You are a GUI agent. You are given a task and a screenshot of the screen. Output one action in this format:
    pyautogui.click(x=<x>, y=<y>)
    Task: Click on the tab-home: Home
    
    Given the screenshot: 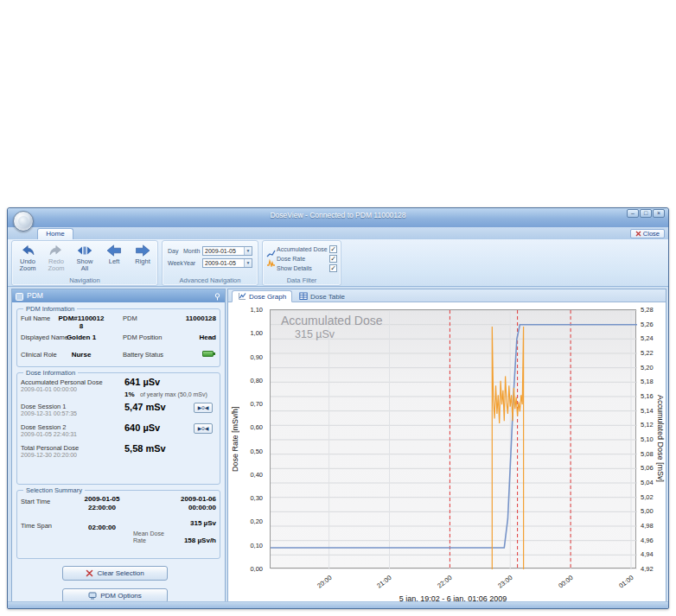 What is the action you would take?
    pyautogui.click(x=55, y=233)
    